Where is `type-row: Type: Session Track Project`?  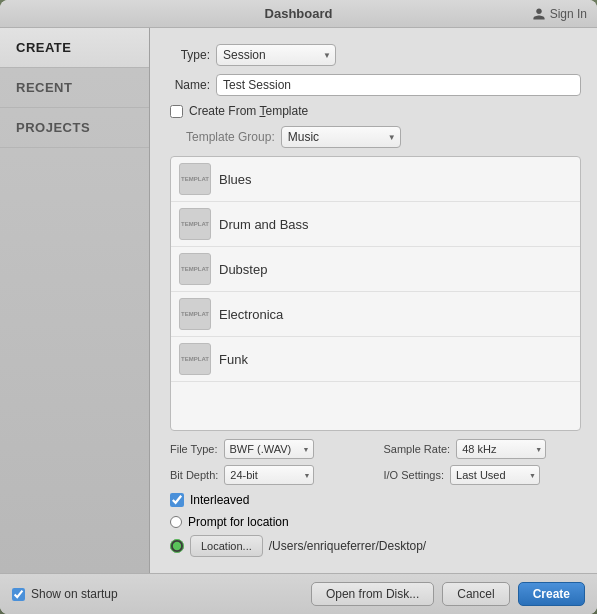
type-row: Type: Session Track Project is located at coordinates (374, 55).